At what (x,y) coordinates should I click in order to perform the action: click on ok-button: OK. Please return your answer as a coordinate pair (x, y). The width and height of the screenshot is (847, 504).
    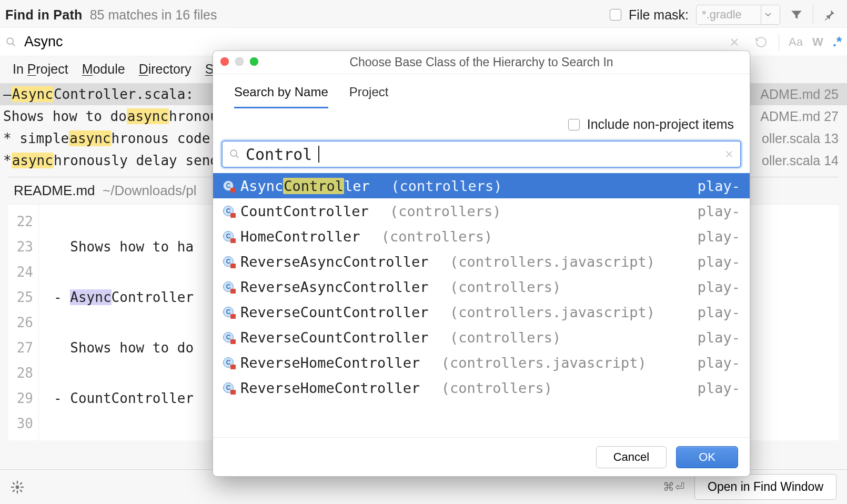
    Looking at the image, I should click on (707, 457).